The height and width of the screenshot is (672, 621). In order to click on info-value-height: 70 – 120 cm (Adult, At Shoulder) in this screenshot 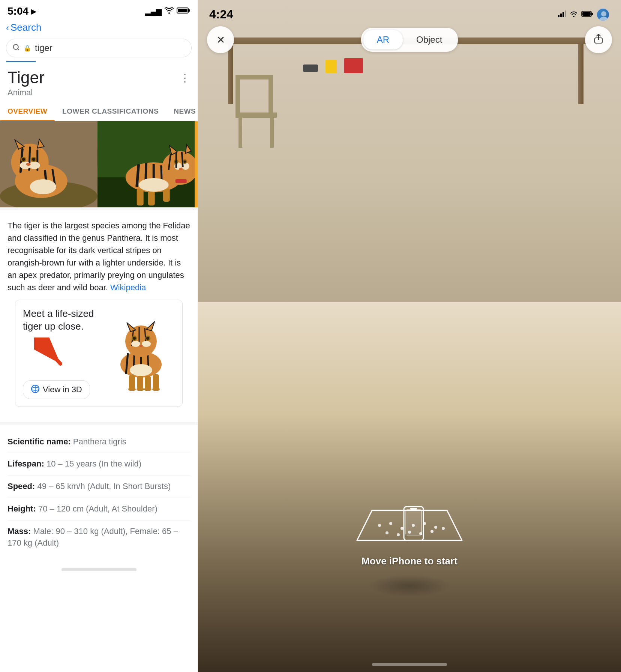, I will do `click(98, 508)`.